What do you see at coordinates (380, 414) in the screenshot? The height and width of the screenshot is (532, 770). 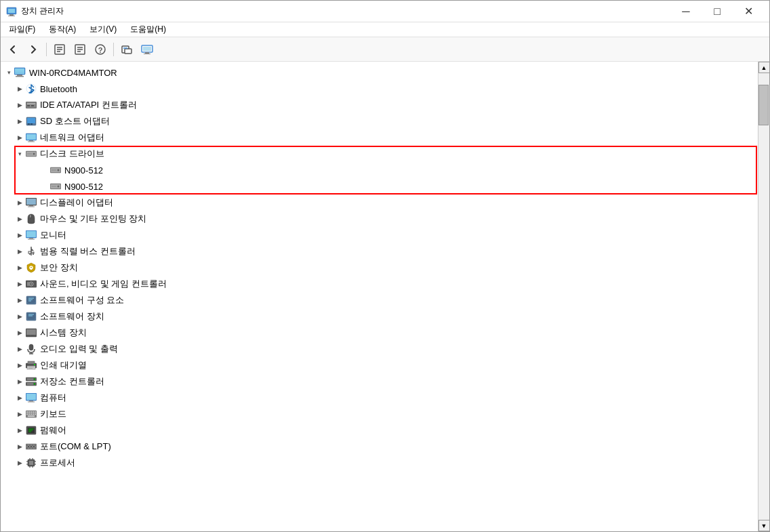 I see `tree-item-keyboard: ▶` at bounding box center [380, 414].